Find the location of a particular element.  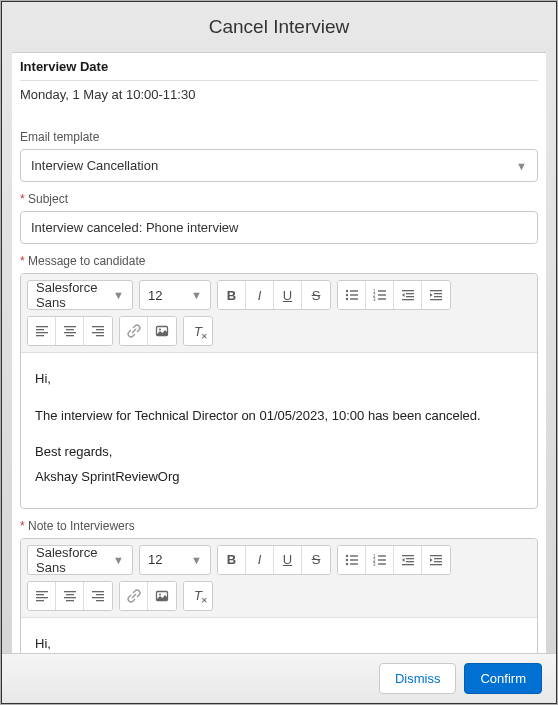

email-template-select: Interview Cancellation ▼ is located at coordinates (279, 166).